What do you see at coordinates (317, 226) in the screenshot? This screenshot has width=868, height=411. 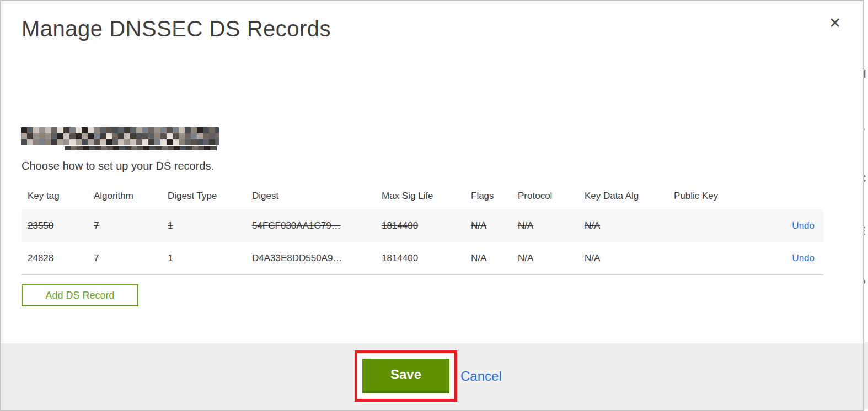 I see `digest-cell: 54FCF030AA1C79…` at bounding box center [317, 226].